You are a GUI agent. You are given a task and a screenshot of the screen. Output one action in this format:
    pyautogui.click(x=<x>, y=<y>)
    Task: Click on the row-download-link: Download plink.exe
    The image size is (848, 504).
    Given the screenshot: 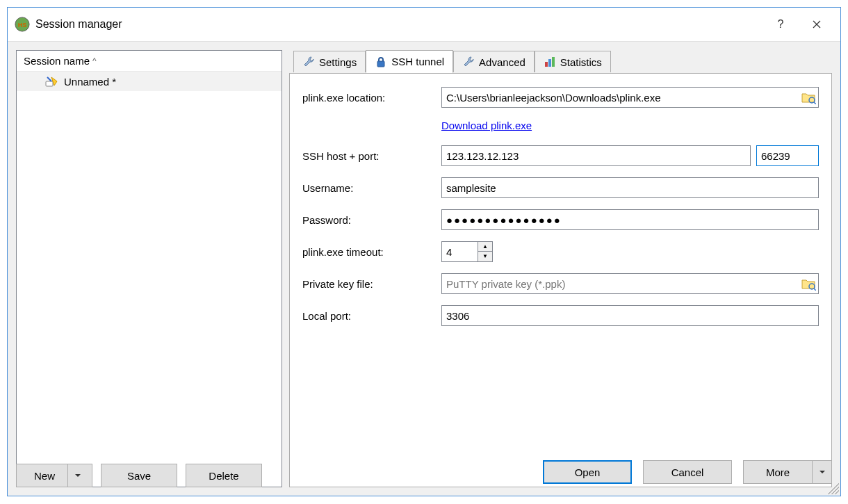 What is the action you would take?
    pyautogui.click(x=560, y=125)
    